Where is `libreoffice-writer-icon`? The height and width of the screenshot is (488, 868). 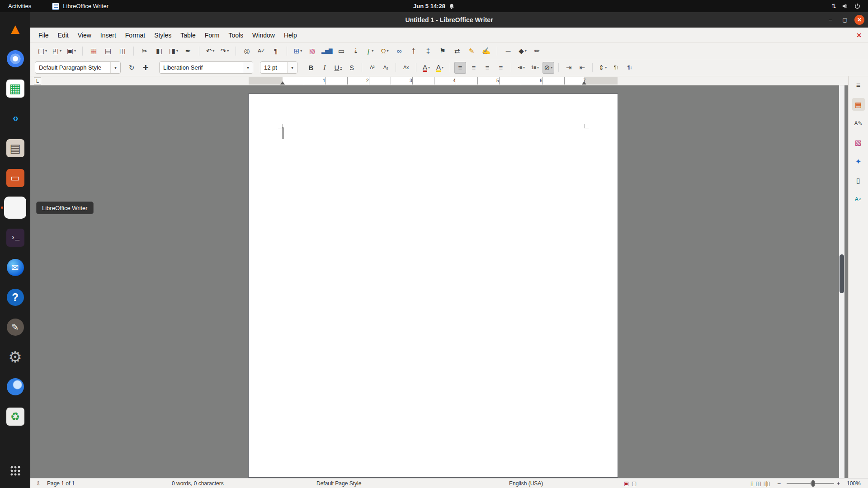 libreoffice-writer-icon is located at coordinates (15, 208).